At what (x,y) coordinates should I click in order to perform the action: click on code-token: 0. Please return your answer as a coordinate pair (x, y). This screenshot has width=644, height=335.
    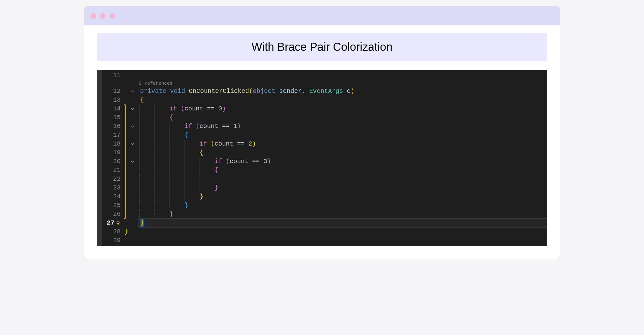
    Looking at the image, I should click on (220, 109).